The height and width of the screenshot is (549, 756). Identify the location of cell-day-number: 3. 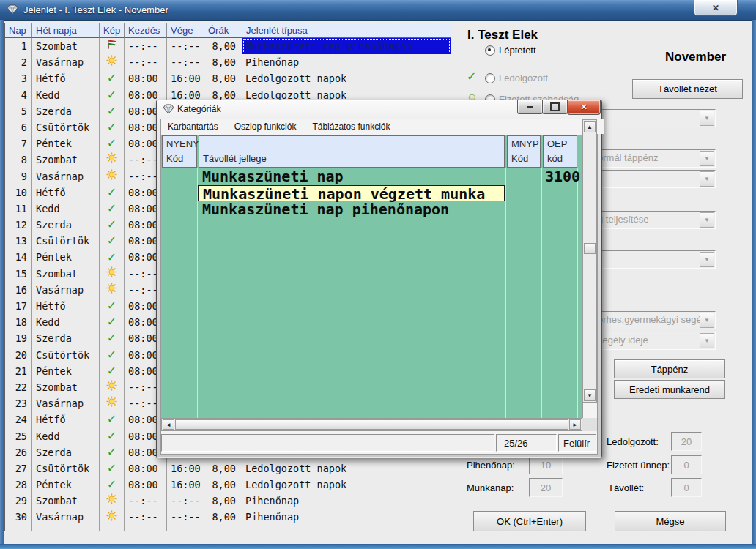
(19, 78).